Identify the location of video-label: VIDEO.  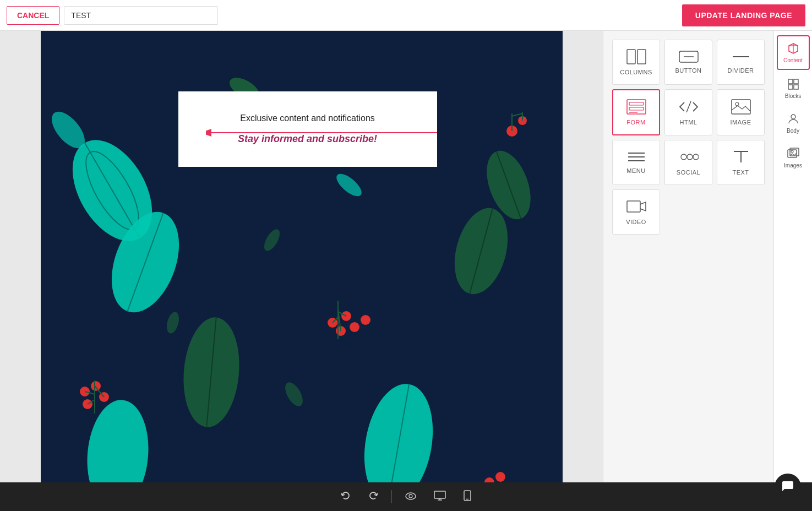
(636, 222).